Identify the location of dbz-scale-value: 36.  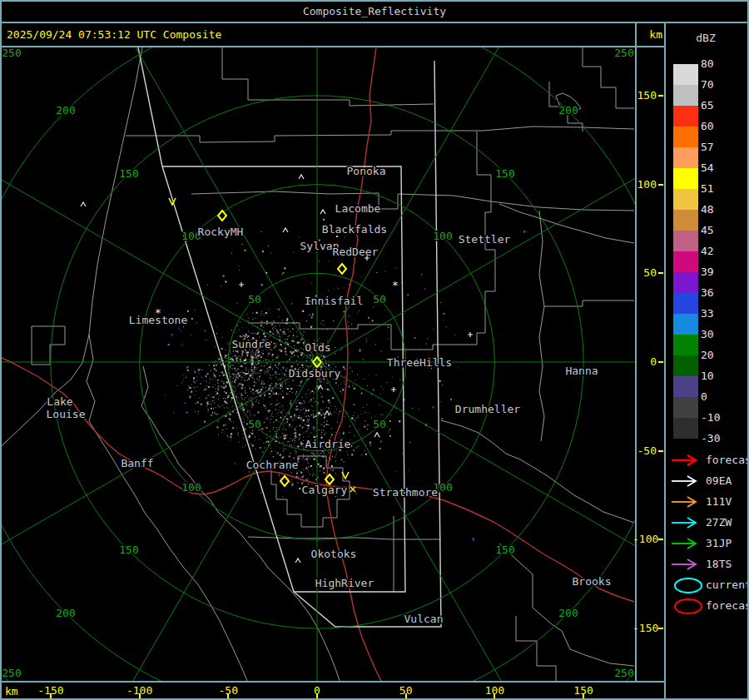
(723, 293).